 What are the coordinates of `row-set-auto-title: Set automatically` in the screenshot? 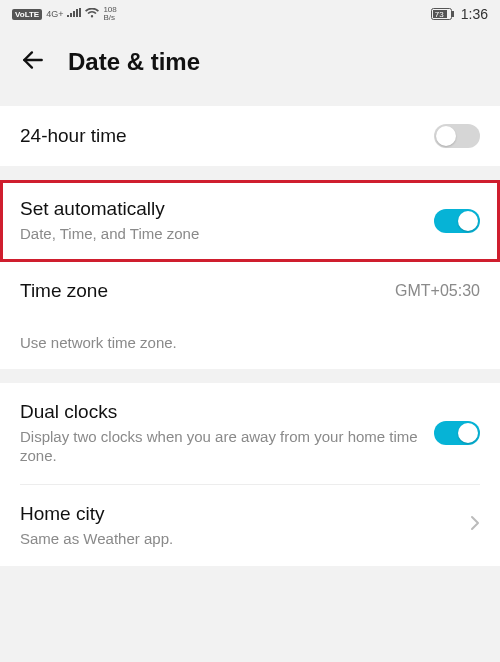 It's located at (227, 209).